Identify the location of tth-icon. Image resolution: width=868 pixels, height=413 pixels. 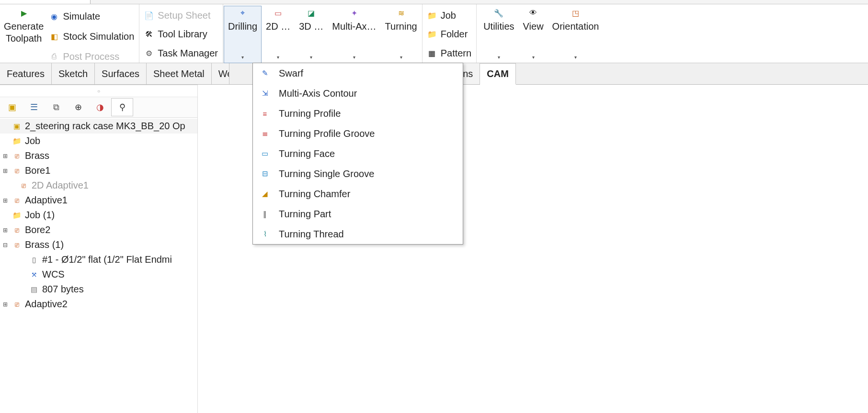
(265, 234).